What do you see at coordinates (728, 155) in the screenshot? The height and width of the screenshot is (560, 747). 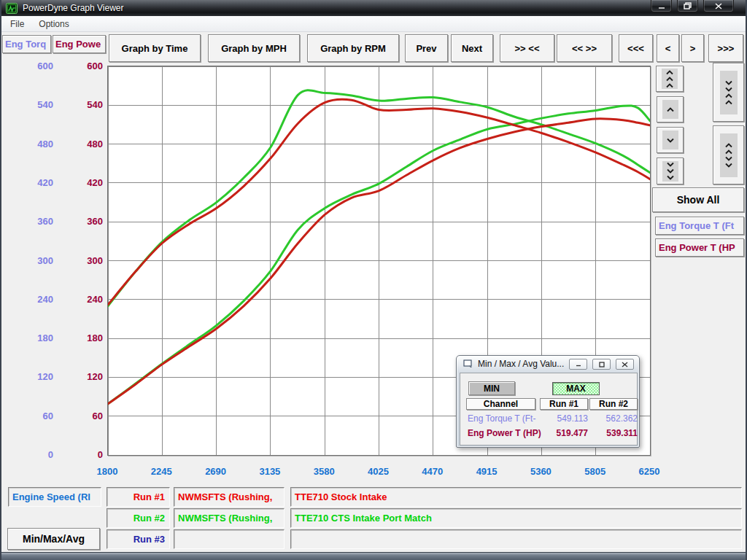 I see `range-expand-button` at bounding box center [728, 155].